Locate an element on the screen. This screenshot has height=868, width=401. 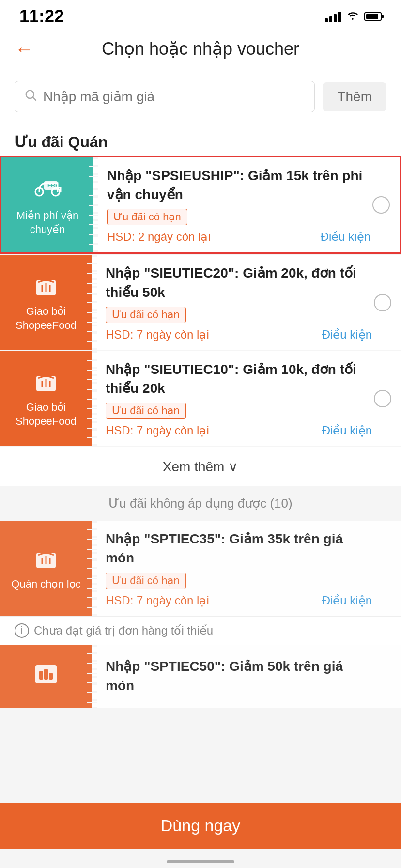
voucher-title-3: Nhập "SIEUTIEC10": Giảm 10k, đơn tối thi… is located at coordinates (239, 379).